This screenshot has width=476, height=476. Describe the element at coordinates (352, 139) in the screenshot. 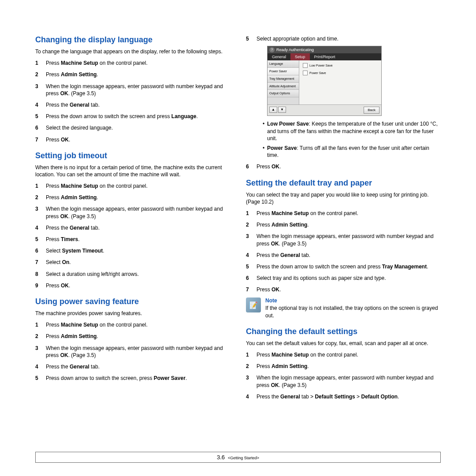

I see `bullet-list: Low Power Save: Keeps the temperature of…` at that location.